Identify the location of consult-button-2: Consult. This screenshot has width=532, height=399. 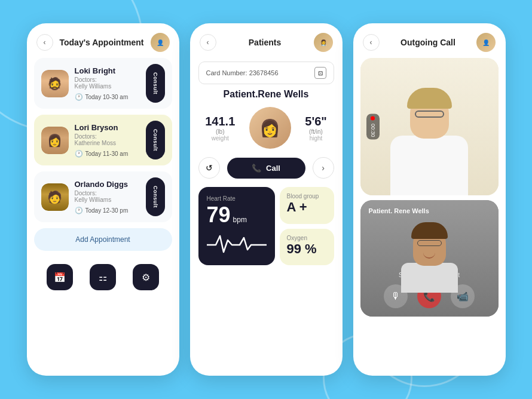
(155, 140).